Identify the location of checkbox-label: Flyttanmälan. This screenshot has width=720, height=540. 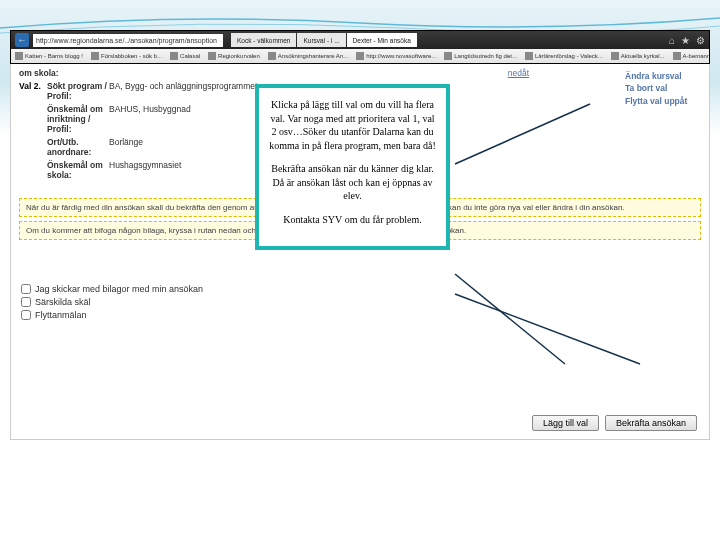
(61, 315).